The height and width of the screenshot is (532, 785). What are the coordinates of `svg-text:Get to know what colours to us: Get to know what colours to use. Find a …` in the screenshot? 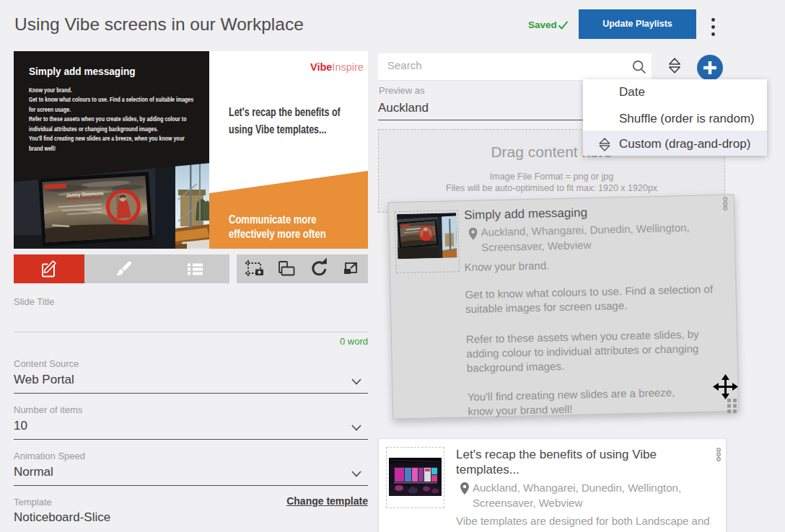 It's located at (111, 99).